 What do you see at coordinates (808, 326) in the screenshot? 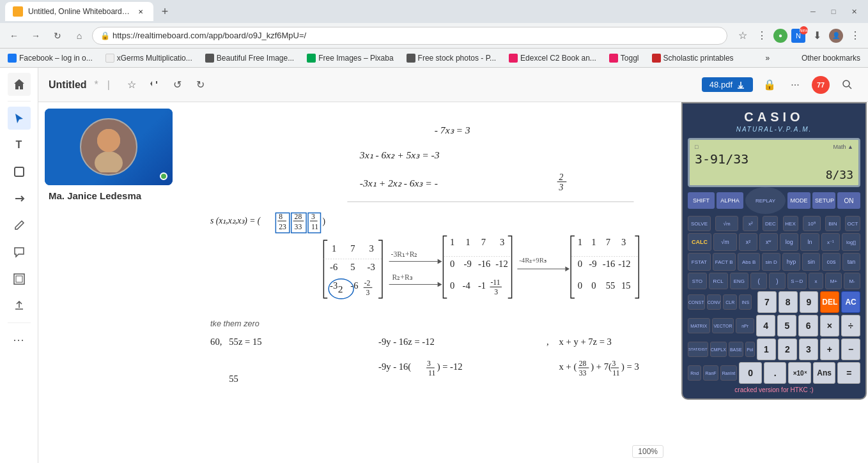
I see `num6-button: 6` at bounding box center [808, 326].